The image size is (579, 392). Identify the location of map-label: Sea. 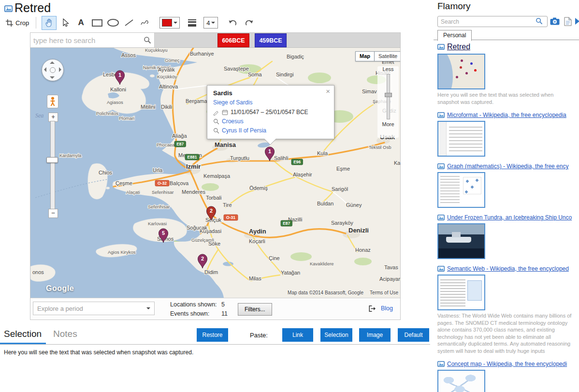
(40, 116).